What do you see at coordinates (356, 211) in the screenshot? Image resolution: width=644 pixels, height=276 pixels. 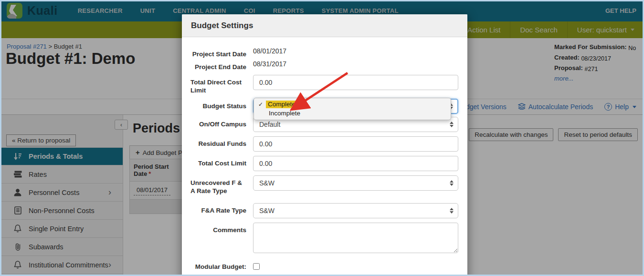 I see `fa-rate-type-select: S&W` at bounding box center [356, 211].